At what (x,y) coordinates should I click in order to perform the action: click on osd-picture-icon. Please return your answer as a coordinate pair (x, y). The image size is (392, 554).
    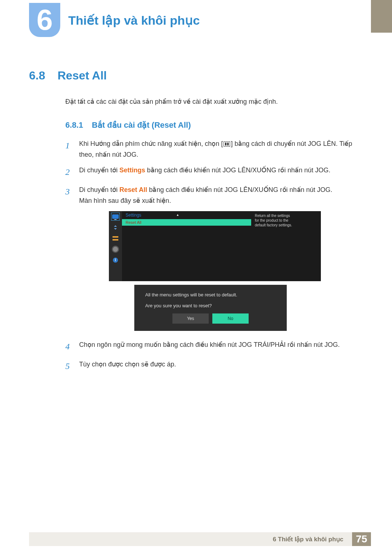
    Looking at the image, I should click on (115, 217).